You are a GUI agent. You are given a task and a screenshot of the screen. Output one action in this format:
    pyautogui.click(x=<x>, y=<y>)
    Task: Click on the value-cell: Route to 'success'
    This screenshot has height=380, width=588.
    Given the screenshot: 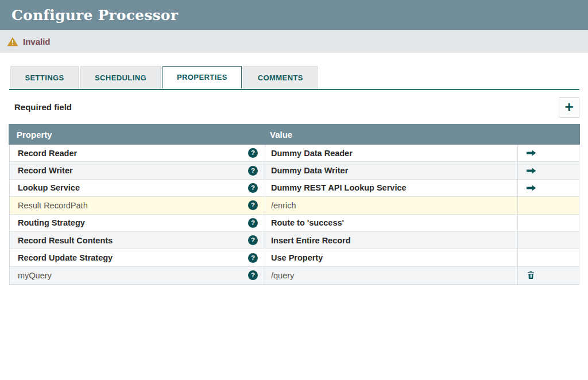 What is the action you would take?
    pyautogui.click(x=391, y=223)
    